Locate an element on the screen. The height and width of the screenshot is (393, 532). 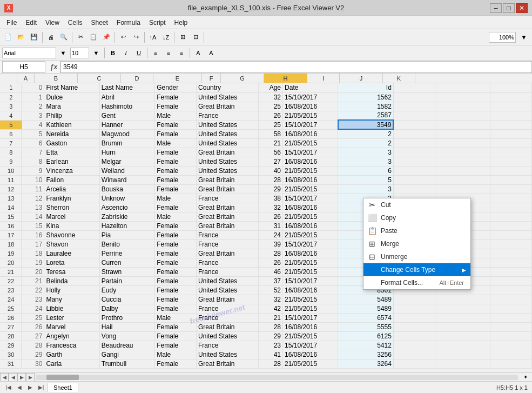
cell-f: 40 is located at coordinates (271, 171).